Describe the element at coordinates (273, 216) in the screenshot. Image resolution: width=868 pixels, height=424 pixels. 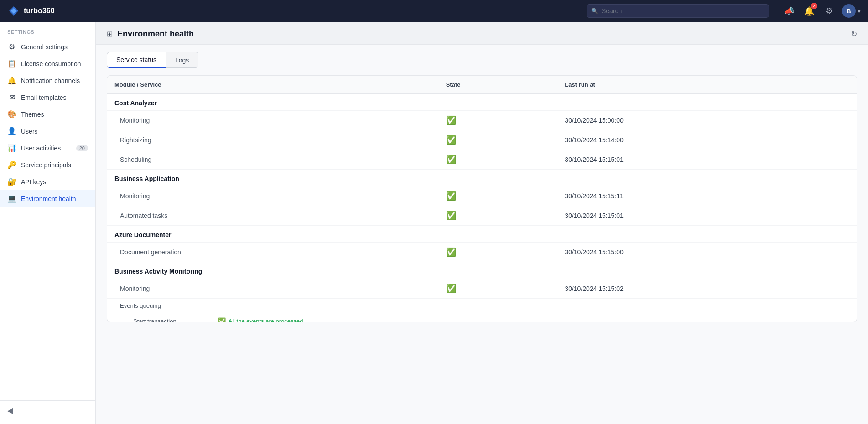
I see `service-name: Automated tasks` at that location.